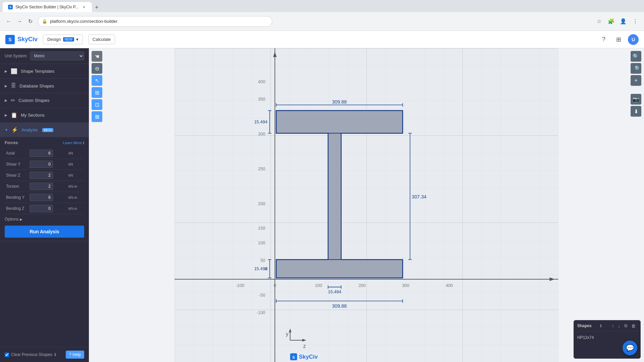  I want to click on forward-button: →, so click(19, 21).